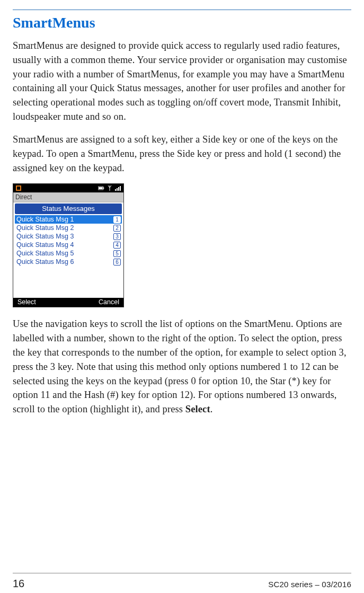 The height and width of the screenshot is (593, 364). What do you see at coordinates (68, 209) in the screenshot?
I see `radio-menu-title: Status Messages` at bounding box center [68, 209].